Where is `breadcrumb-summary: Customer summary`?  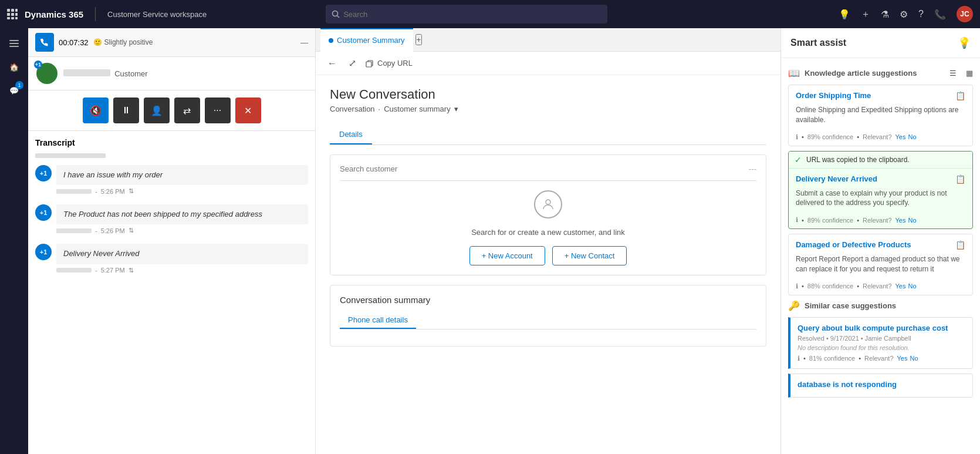
breadcrumb-summary: Customer summary is located at coordinates (417, 109).